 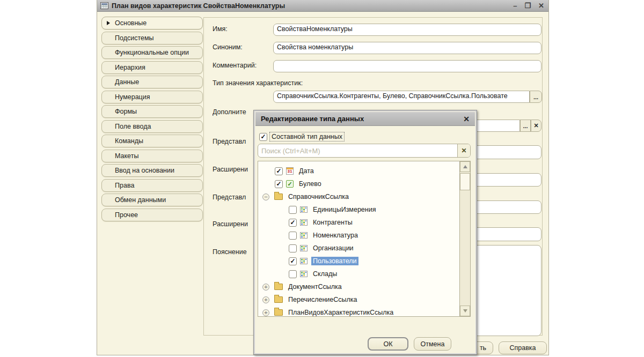 What do you see at coordinates (357, 151) in the screenshot?
I see `search-input: Поиск (Ctrl+Alt+M)` at bounding box center [357, 151].